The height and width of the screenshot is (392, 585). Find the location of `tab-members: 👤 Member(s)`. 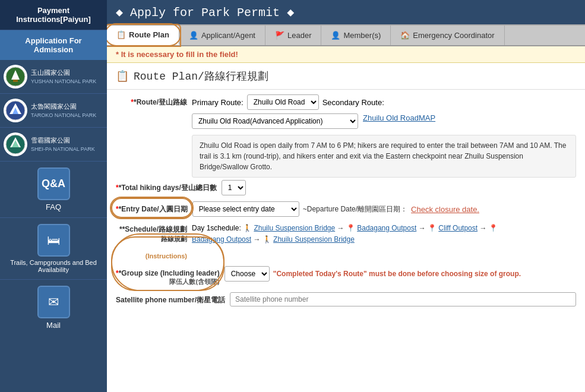

tab-members: 👤 Member(s) is located at coordinates (356, 36).